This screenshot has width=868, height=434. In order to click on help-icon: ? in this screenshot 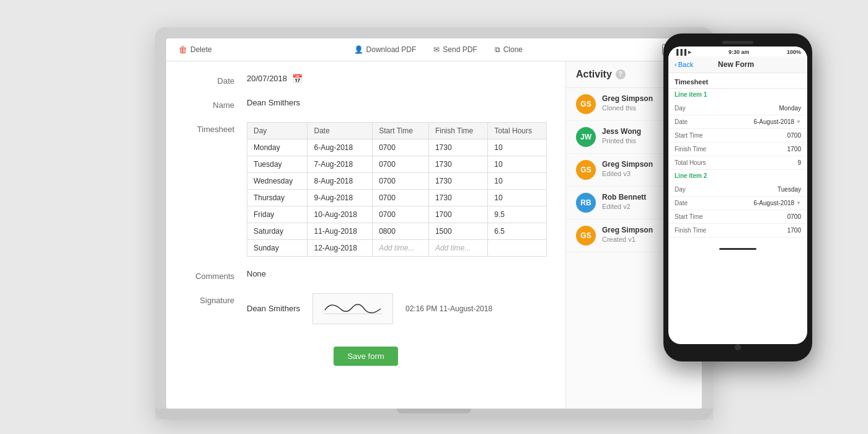, I will do `click(621, 74)`.